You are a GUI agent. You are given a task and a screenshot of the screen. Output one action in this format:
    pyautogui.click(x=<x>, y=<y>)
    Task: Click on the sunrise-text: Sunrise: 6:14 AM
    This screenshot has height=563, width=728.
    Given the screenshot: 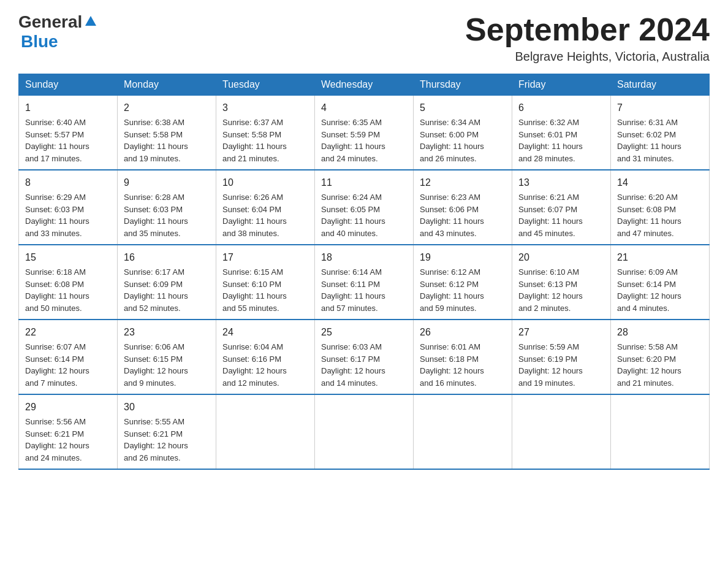 What is the action you would take?
    pyautogui.click(x=364, y=272)
    